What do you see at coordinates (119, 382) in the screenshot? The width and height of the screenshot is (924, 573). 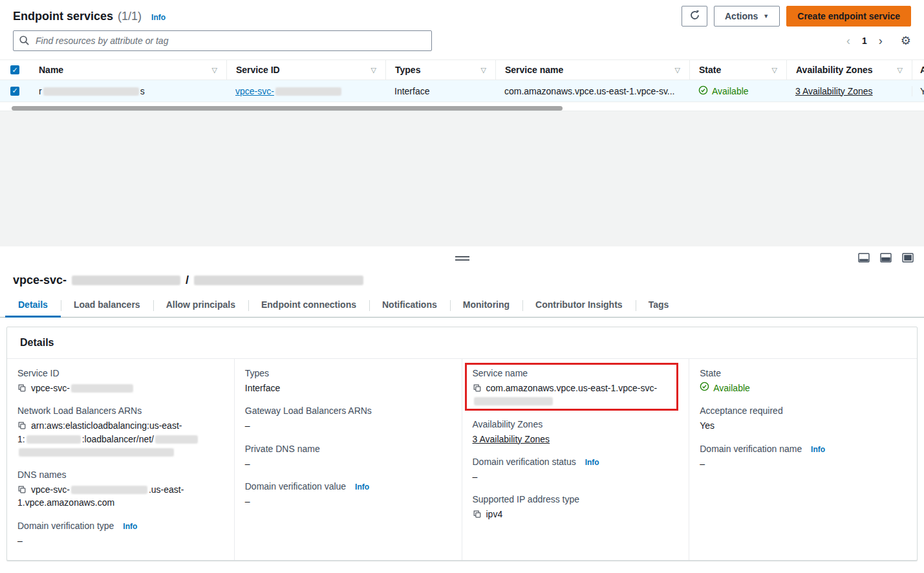 I see `field-service-id: Service ID vpce-svc-` at bounding box center [119, 382].